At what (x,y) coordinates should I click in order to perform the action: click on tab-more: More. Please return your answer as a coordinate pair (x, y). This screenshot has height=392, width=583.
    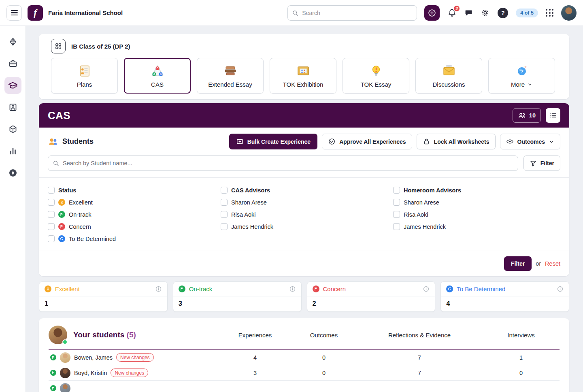
    Looking at the image, I should click on (521, 76).